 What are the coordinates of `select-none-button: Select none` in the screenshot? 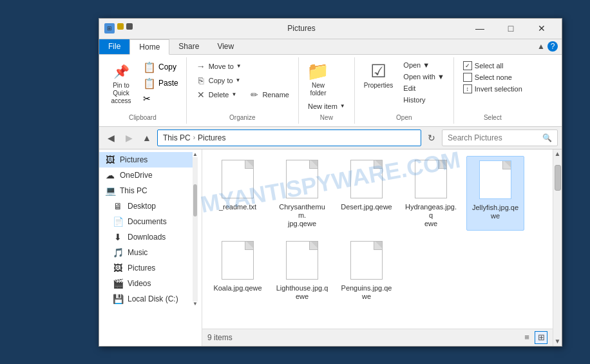 It's located at (488, 77).